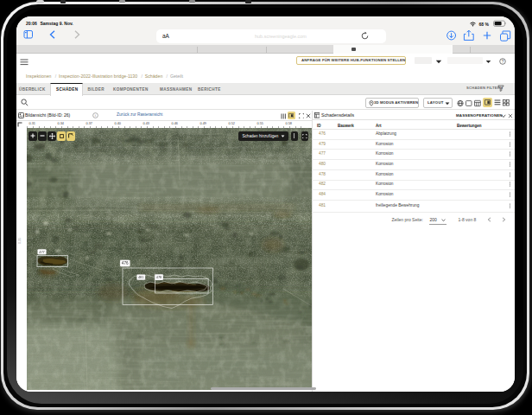 The height and width of the screenshot is (415, 532). What do you see at coordinates (484, 24) in the screenshot?
I see `svg-text: 68 %` at bounding box center [484, 24].